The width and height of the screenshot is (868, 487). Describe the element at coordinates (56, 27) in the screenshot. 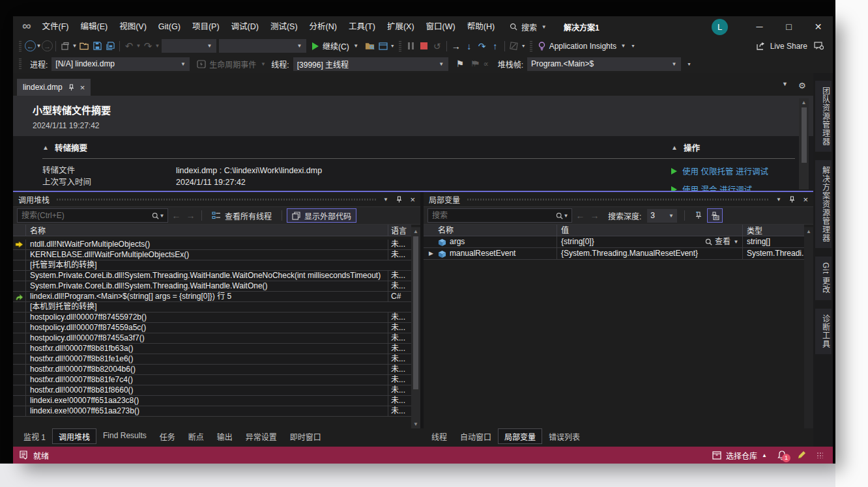

I see `menu-item-0: 文件(F)` at that location.